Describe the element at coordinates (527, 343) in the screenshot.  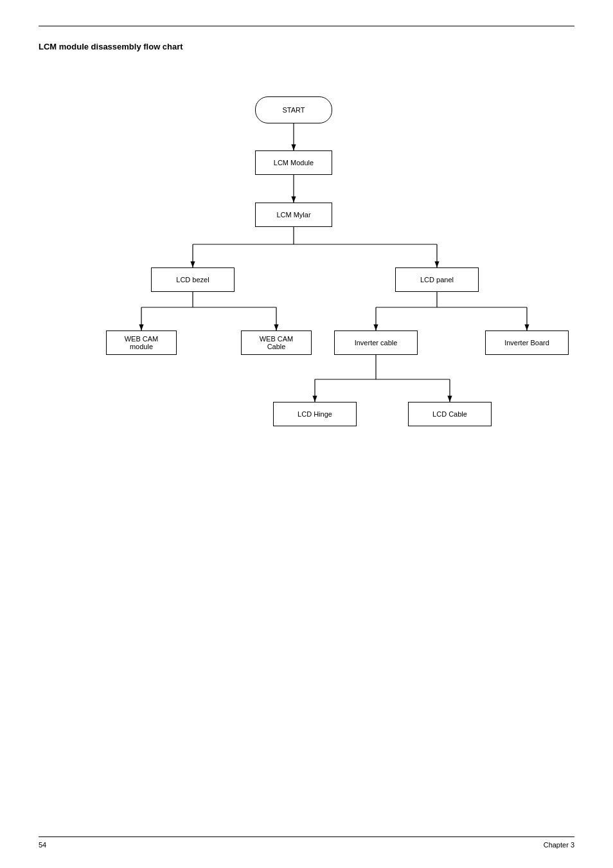
I see `node-inverter-board: Inverter Board` at that location.